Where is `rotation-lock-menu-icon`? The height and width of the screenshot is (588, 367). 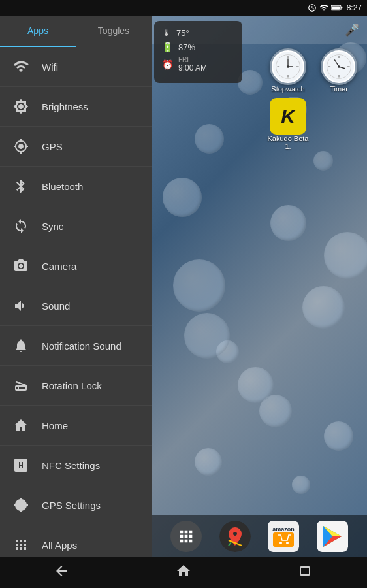
rotation-lock-menu-icon is located at coordinates (21, 385).